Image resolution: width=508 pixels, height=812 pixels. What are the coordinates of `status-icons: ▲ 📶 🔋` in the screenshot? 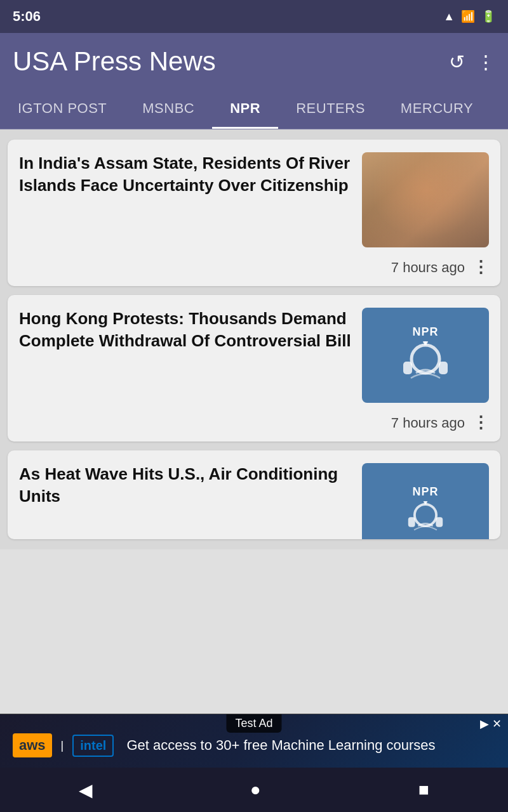 It's located at (469, 16).